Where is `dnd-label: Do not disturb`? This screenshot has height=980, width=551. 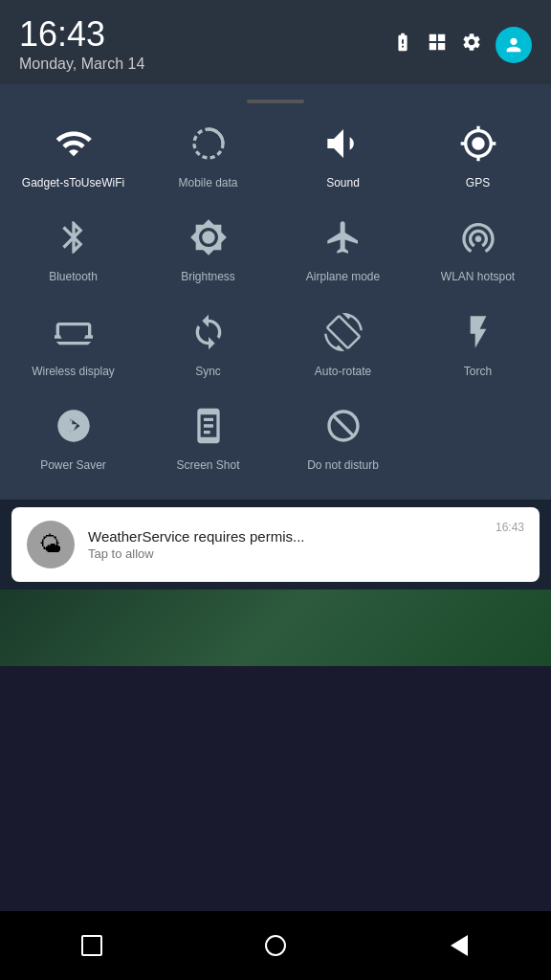 dnd-label: Do not disturb is located at coordinates (342, 465).